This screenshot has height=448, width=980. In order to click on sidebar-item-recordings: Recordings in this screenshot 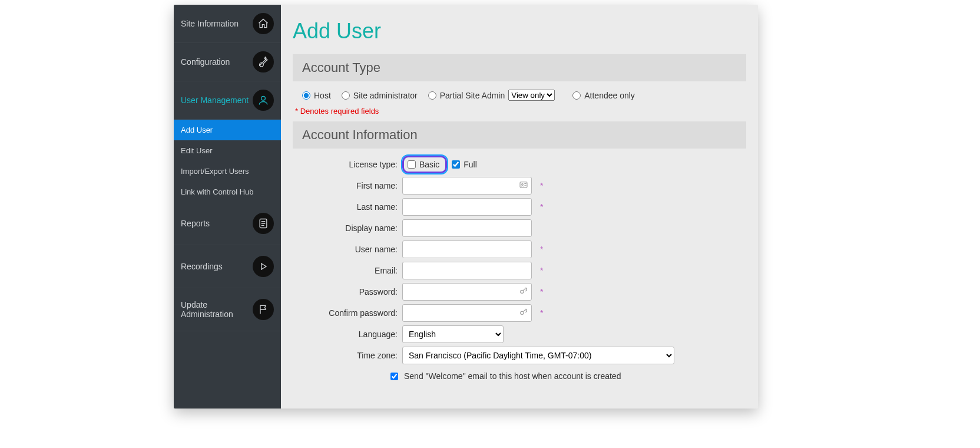, I will do `click(227, 266)`.